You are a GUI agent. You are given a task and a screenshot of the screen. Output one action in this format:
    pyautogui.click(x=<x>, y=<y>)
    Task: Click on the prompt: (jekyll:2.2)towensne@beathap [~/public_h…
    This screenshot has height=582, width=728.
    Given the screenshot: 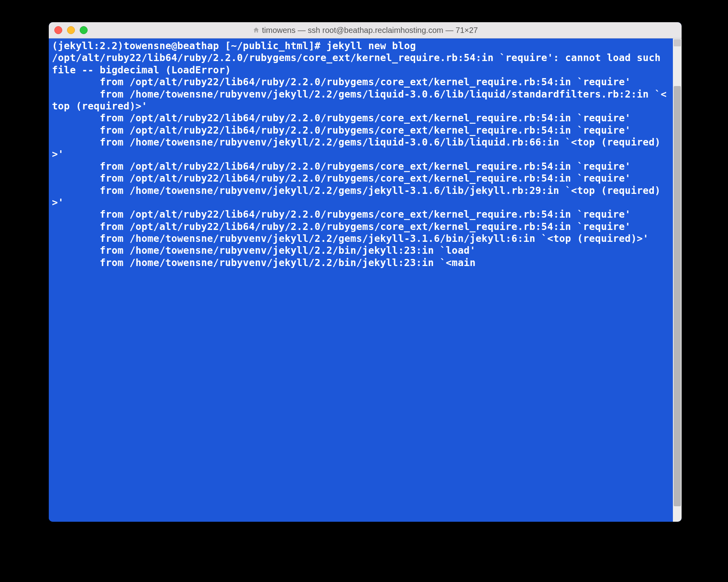 What is the action you would take?
    pyautogui.click(x=189, y=46)
    